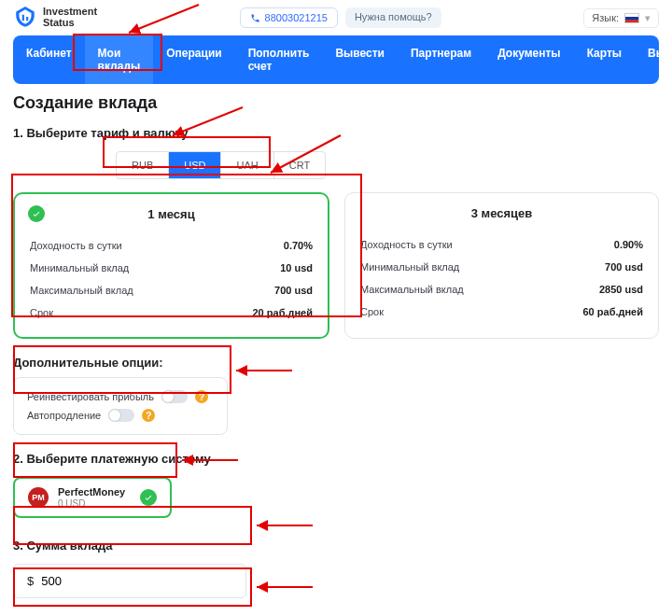  Describe the element at coordinates (247, 165) in the screenshot. I see `currency-tab-uah: UAH` at that location.